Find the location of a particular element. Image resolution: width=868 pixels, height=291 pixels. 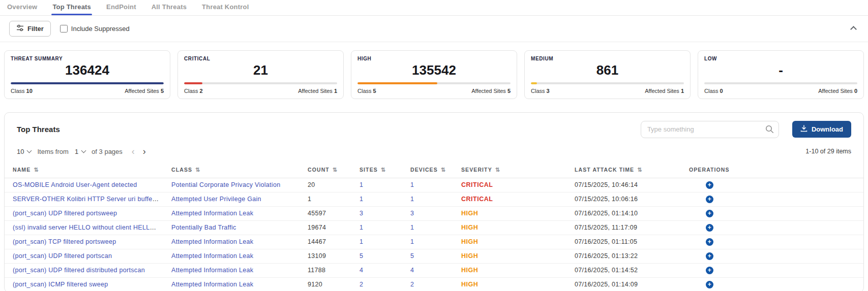

threat-name-link: (port_scan) UDP filtered portsweep is located at coordinates (65, 213).